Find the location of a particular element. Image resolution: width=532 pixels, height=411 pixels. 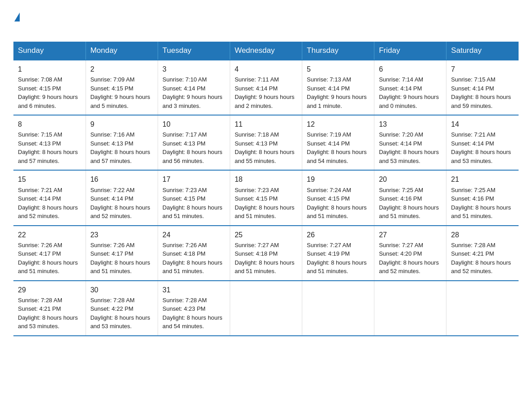

day-info: Sunrise: 7:18 AMSunset: 4:13 PMDaylight:… is located at coordinates (266, 148).